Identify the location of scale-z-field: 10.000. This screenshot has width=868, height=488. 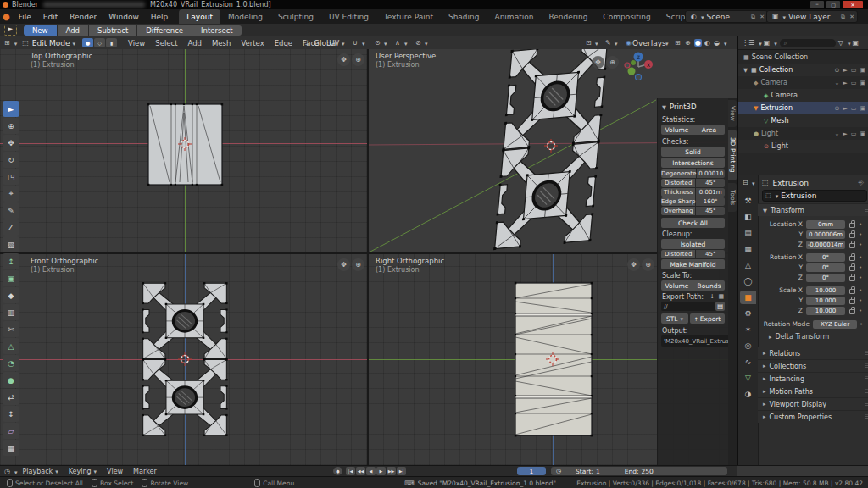
(826, 311).